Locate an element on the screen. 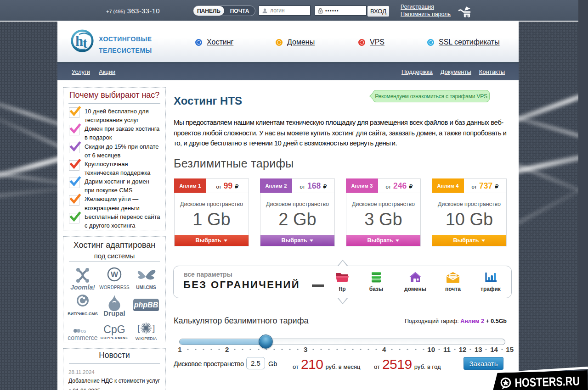  param-label: трафик is located at coordinates (491, 289).